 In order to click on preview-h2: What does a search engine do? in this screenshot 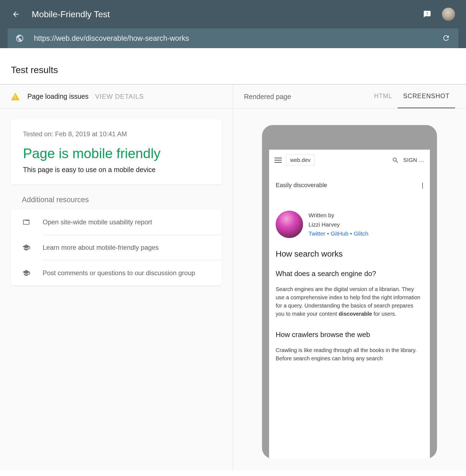, I will do `click(350, 271)`.